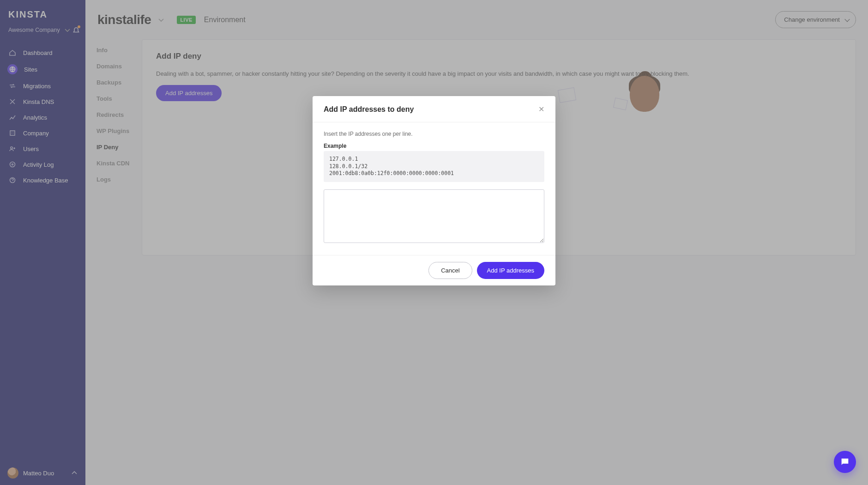  What do you see at coordinates (845, 462) in the screenshot?
I see `chat-icon` at bounding box center [845, 462].